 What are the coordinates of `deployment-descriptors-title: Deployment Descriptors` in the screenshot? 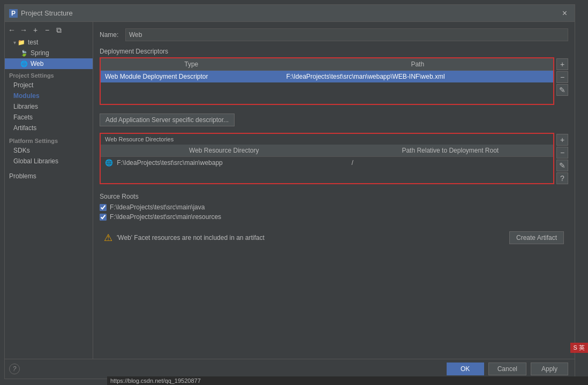 It's located at (334, 51).